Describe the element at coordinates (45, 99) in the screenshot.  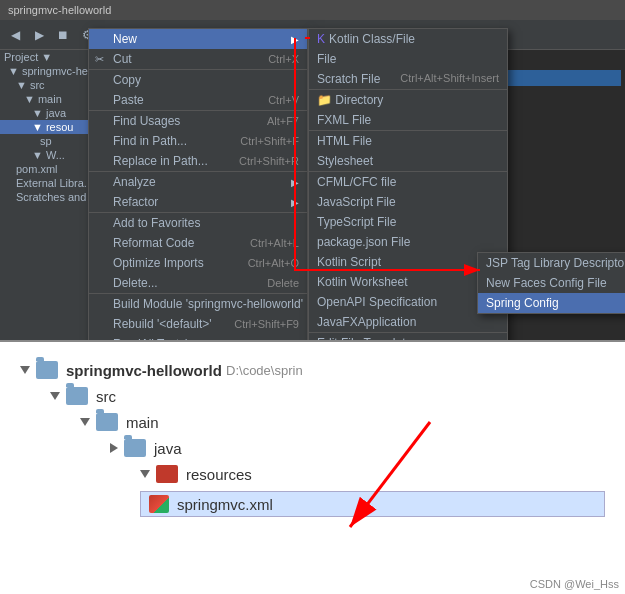
I see `tree-main: ▼ main` at that location.